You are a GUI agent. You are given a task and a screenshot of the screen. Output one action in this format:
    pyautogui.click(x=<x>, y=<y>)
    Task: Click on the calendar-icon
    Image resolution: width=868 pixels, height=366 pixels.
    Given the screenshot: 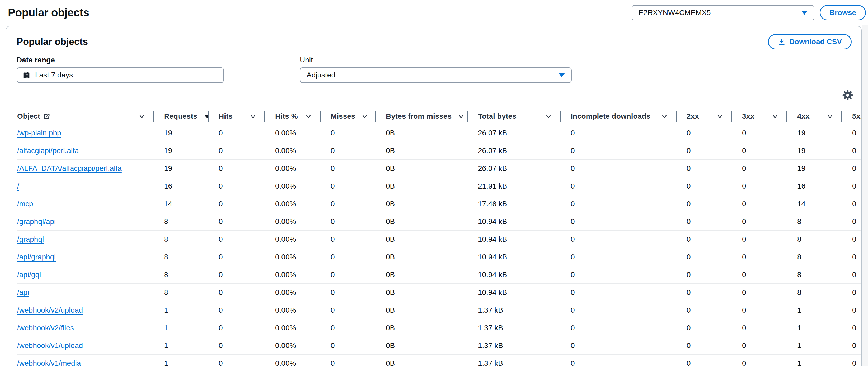 What is the action you would take?
    pyautogui.click(x=26, y=75)
    